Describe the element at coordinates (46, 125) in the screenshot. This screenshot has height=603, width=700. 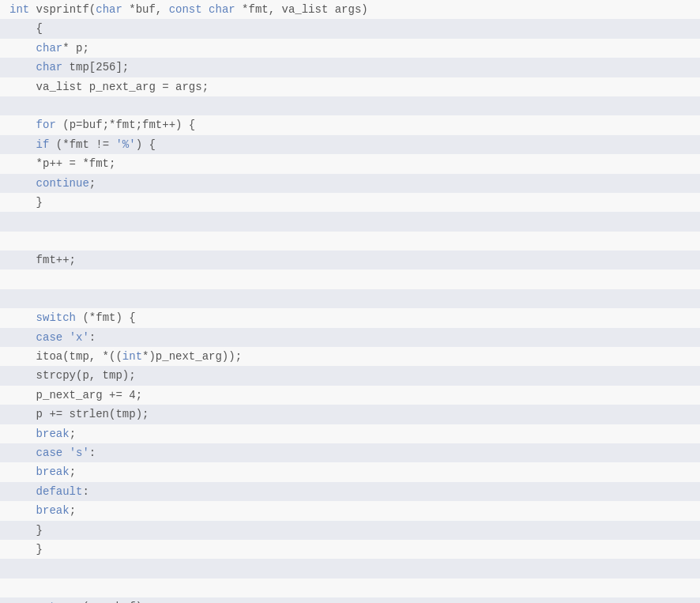
I see `keyword: for` at that location.